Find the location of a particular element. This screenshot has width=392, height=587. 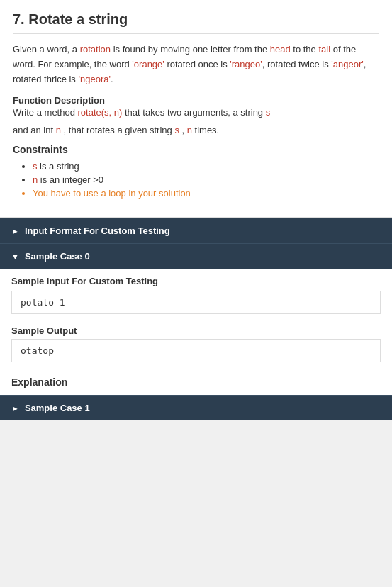

highlight-ngeora: 'ngeora' is located at coordinates (95, 79).